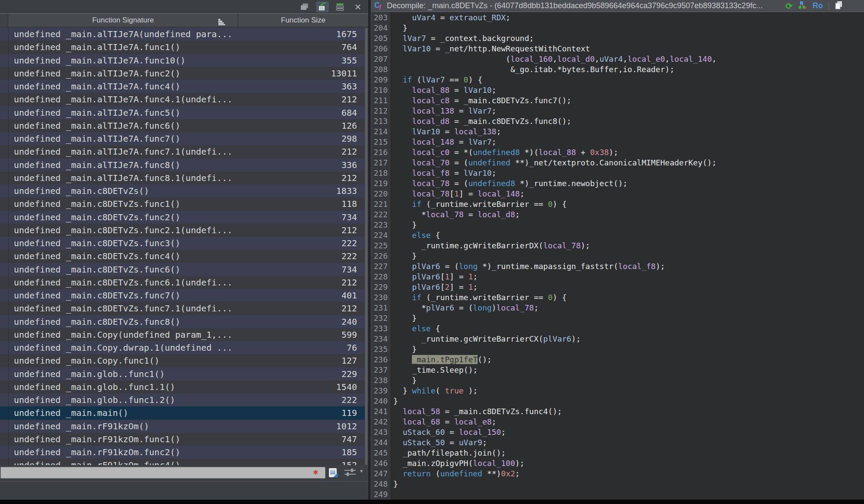  I want to click on code-line: 205 lVar7 = _context.background;, so click(618, 38).